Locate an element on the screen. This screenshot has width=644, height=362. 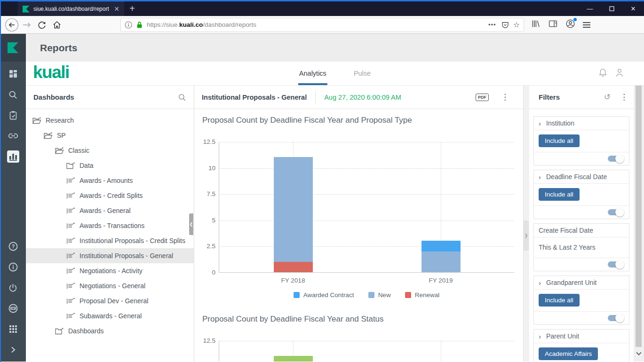
tree-item-research: Research is located at coordinates (110, 120).